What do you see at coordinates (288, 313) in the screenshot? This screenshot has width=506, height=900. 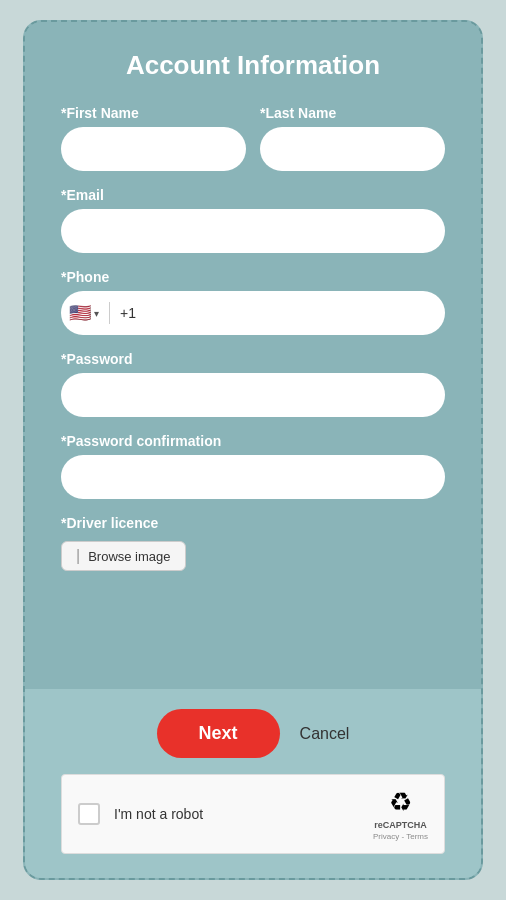 I see `phone-input` at bounding box center [288, 313].